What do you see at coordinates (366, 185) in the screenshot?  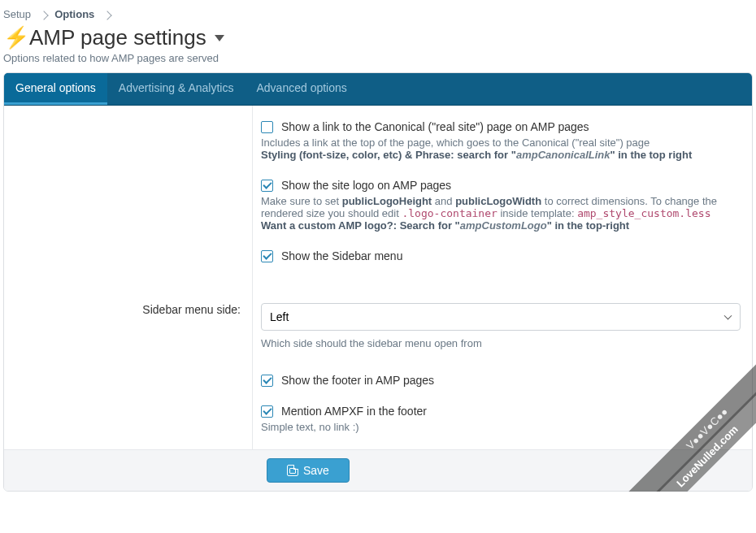 I see `label-site-logo: Show the site logo on AMP pages` at bounding box center [366, 185].